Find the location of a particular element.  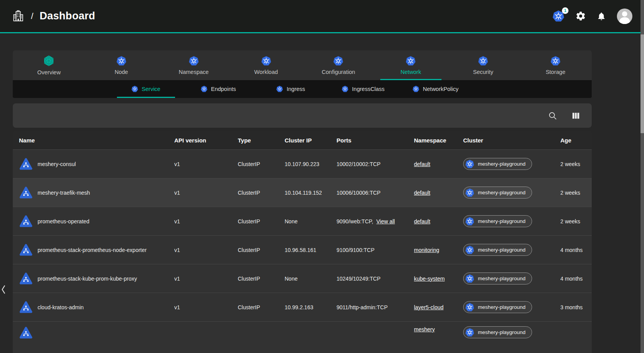

table-row: meshery-traefik-mesh v1 ClusterIP 10.104… is located at coordinates (302, 192).